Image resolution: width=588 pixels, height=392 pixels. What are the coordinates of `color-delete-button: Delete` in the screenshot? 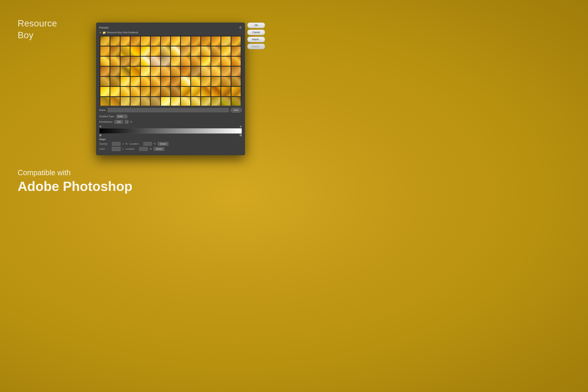 It's located at (159, 149).